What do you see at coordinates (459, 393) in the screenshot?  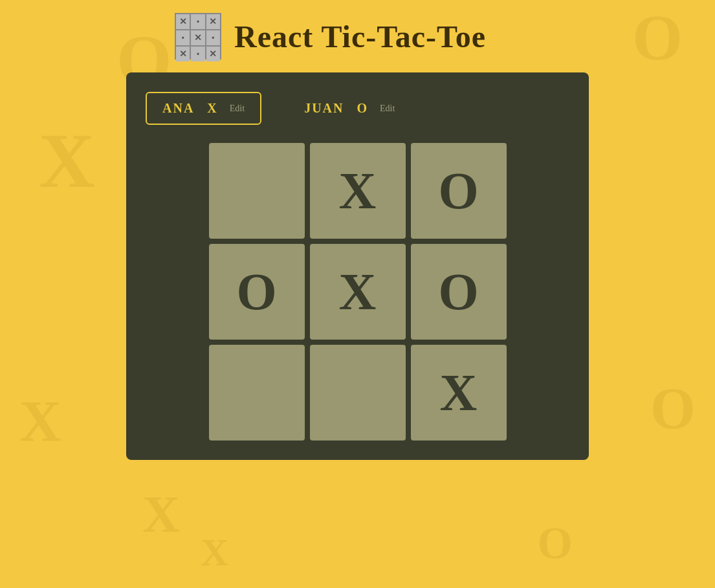 I see `board-cell-8: X` at bounding box center [459, 393].